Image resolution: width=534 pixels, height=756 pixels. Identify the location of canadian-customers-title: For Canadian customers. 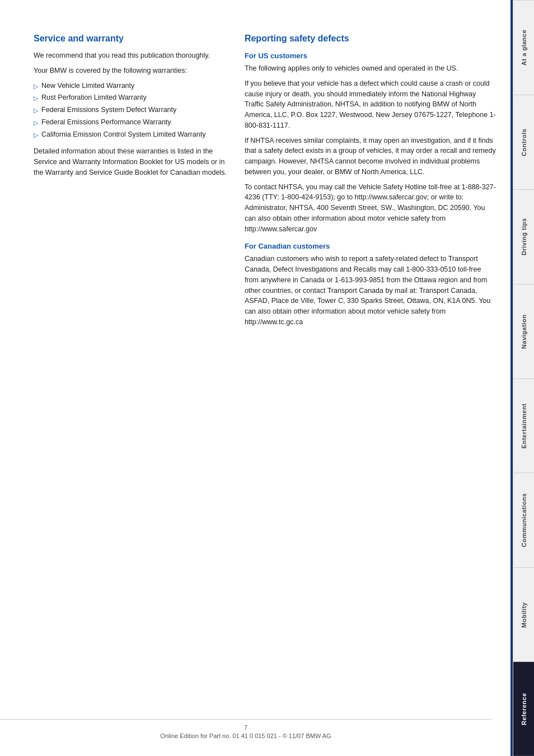
(371, 246).